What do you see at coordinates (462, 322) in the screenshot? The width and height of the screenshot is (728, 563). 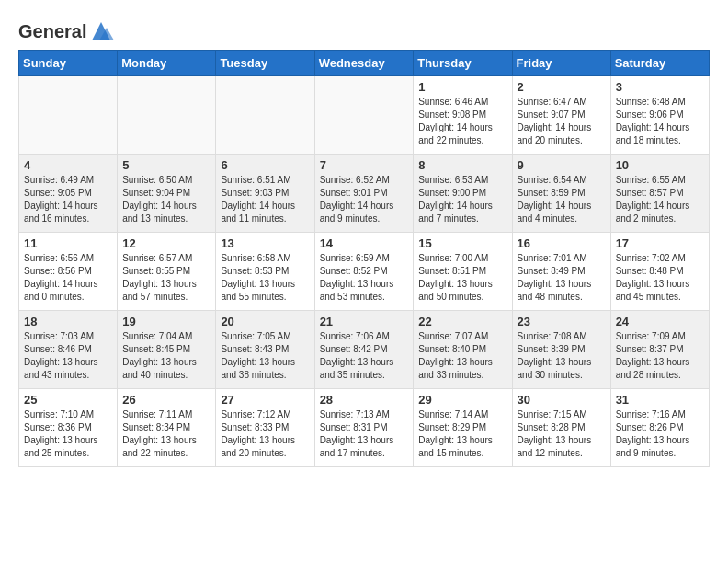 I see `day-number: 22` at bounding box center [462, 322].